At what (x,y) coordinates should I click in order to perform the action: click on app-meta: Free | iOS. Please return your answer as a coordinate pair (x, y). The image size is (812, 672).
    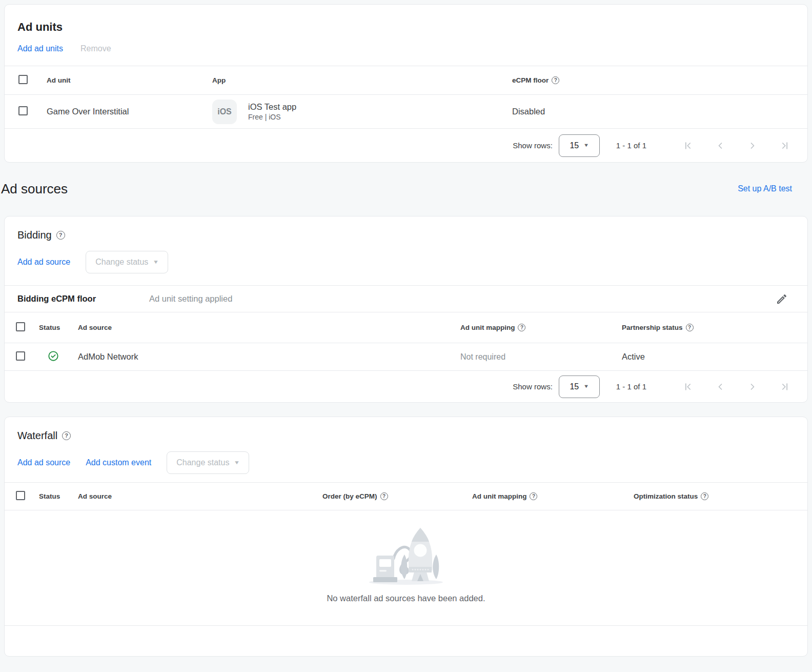
    Looking at the image, I should click on (272, 117).